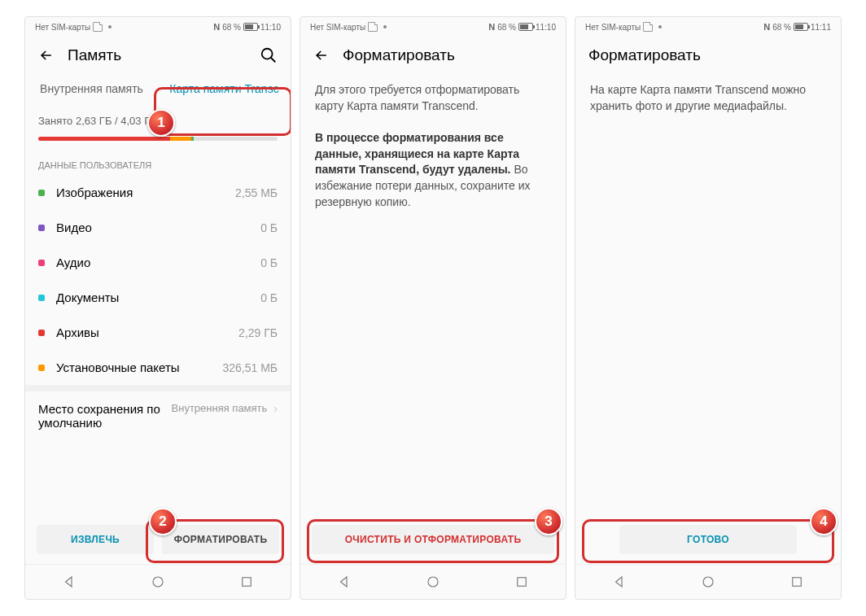  What do you see at coordinates (225, 89) in the screenshot?
I see `tab-sdcard: Карта памяти Transc` at bounding box center [225, 89].